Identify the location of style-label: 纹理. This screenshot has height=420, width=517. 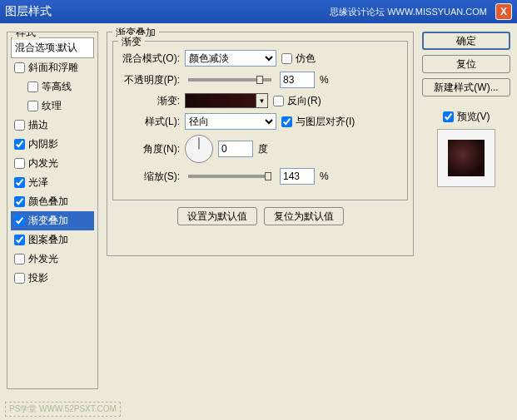
(52, 106).